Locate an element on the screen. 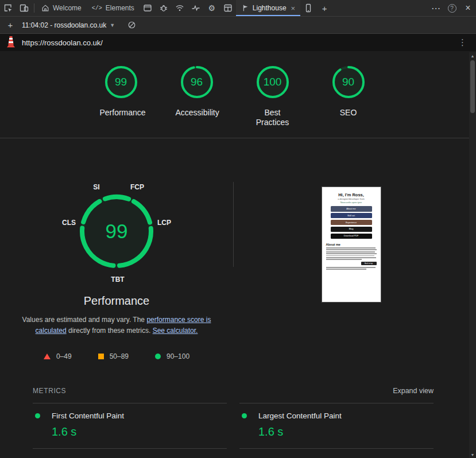  thumbnail-back-to-top: Back to top is located at coordinates (369, 263).